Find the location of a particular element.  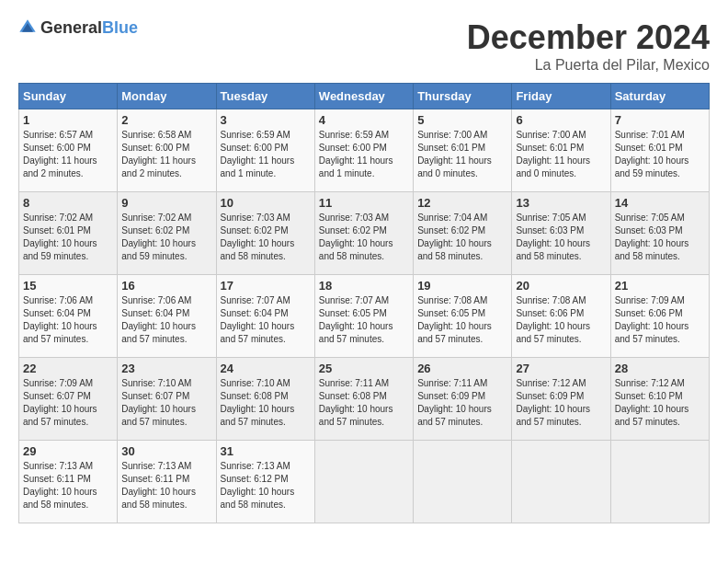

day-15: 15 Sunrise: 7:06 AMSunset: 6:04 PMDaylig… is located at coordinates (68, 316).